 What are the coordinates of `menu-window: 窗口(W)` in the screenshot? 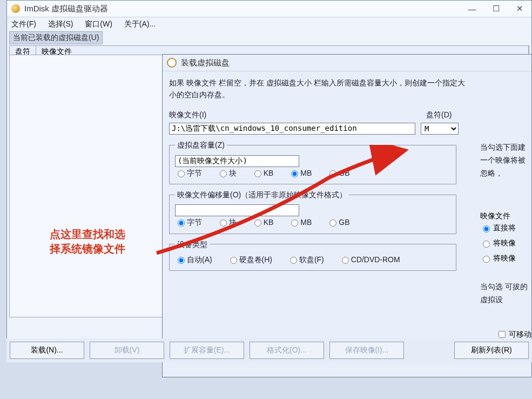 It's located at (98, 24).